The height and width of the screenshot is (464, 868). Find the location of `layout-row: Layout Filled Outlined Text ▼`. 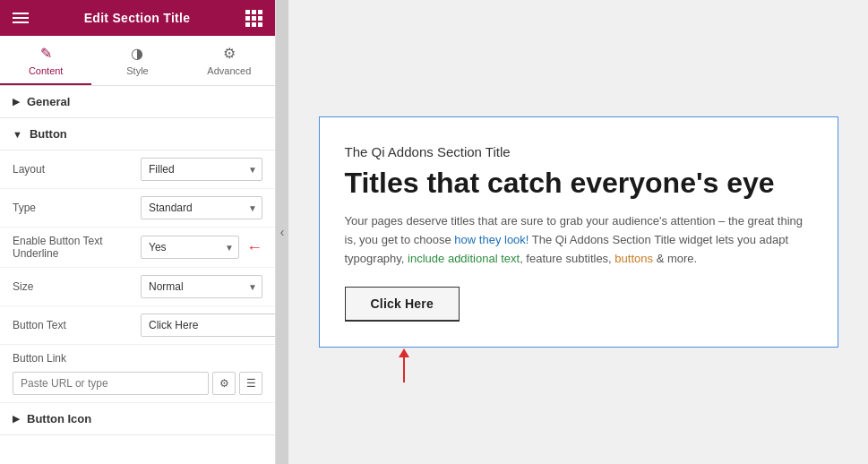

layout-row: Layout Filled Outlined Text ▼ is located at coordinates (138, 170).